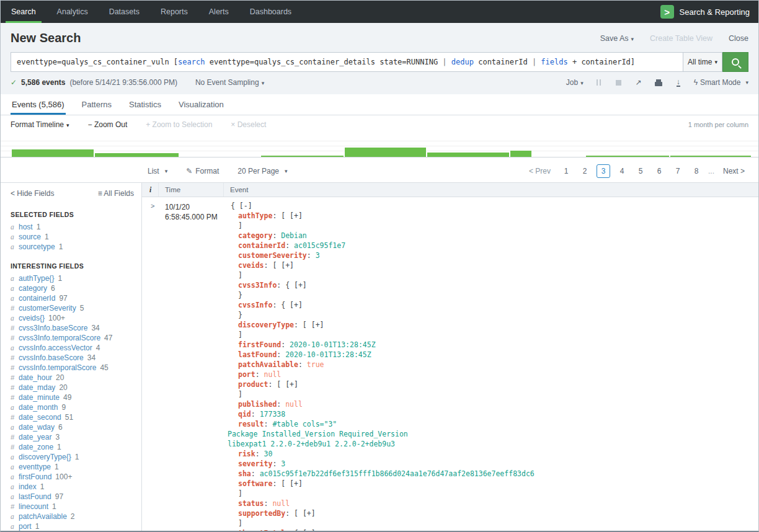 Image resolution: width=759 pixels, height=532 pixels. Describe the element at coordinates (678, 171) in the screenshot. I see `page-7: 7` at that location.